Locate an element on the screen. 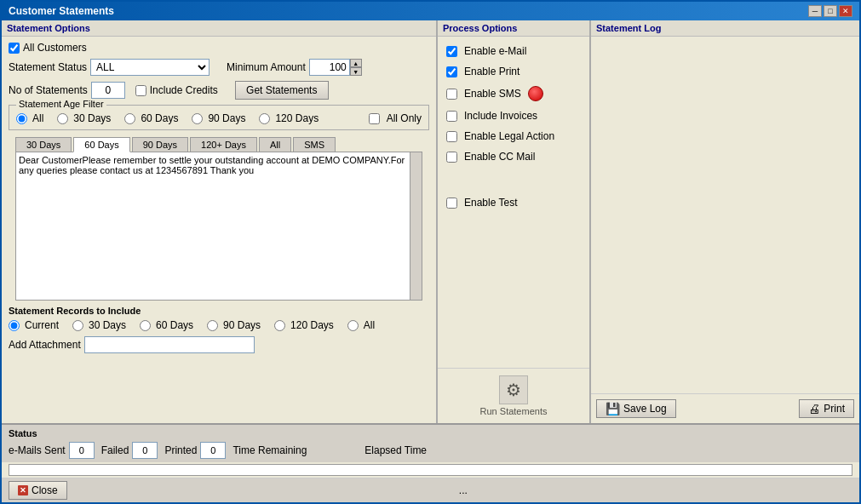  close-icon: ✕ is located at coordinates (23, 490).